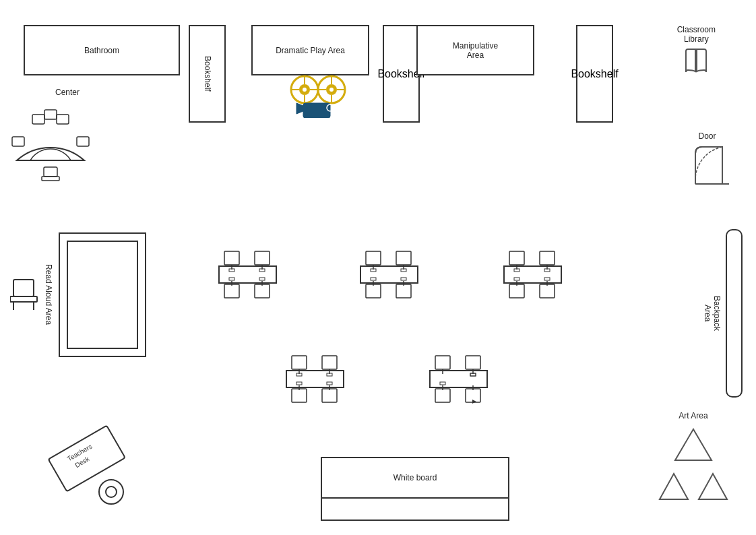 The image size is (756, 535). What do you see at coordinates (415, 478) in the screenshot?
I see `whiteboard-label: White board` at bounding box center [415, 478].